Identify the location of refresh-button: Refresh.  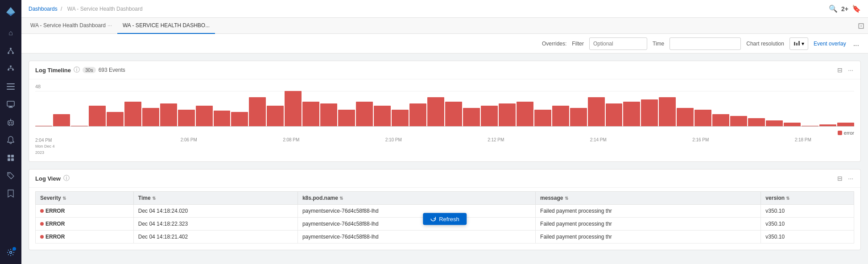
(445, 219).